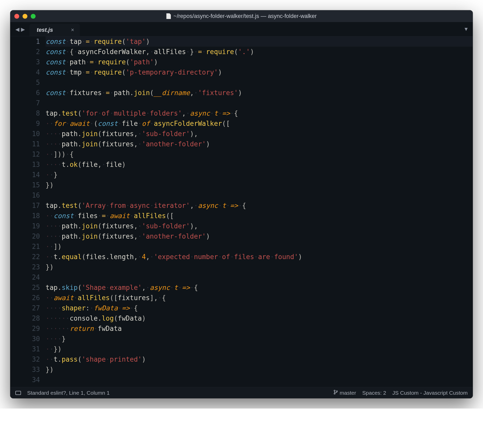 The width and height of the screenshot is (483, 448). I want to click on line-number: 18, so click(25, 216).